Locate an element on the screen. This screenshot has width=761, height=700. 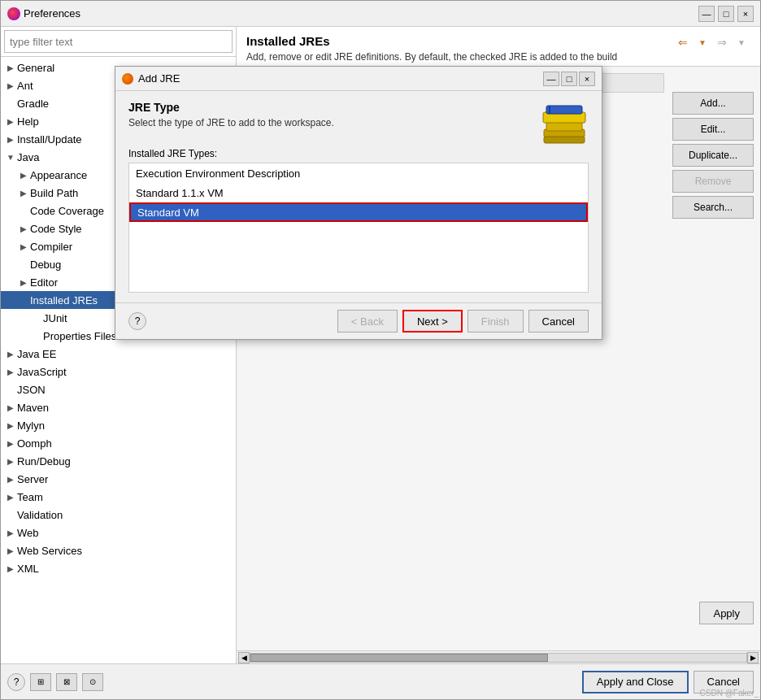
sidebar-item-label: Help is located at coordinates (28, 122).